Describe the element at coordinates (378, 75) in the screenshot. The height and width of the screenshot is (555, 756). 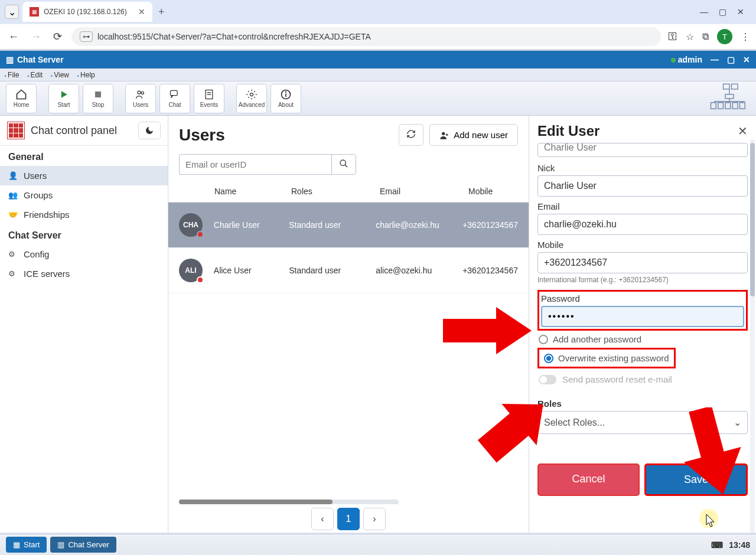
I see `app-menubar: File Edit View Help` at that location.